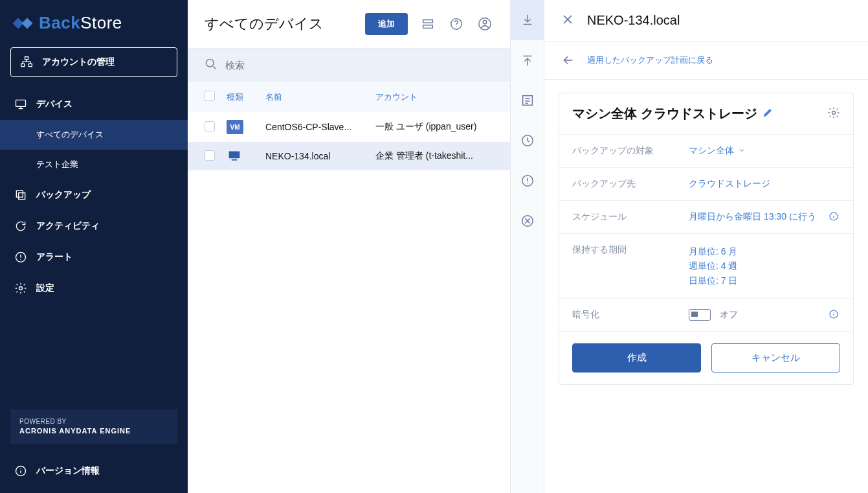 This screenshot has height=493, width=868. What do you see at coordinates (706, 218) in the screenshot?
I see `prop-schedule: スケジュール 月曜日から金曜日 13:30 に行う` at bounding box center [706, 218].